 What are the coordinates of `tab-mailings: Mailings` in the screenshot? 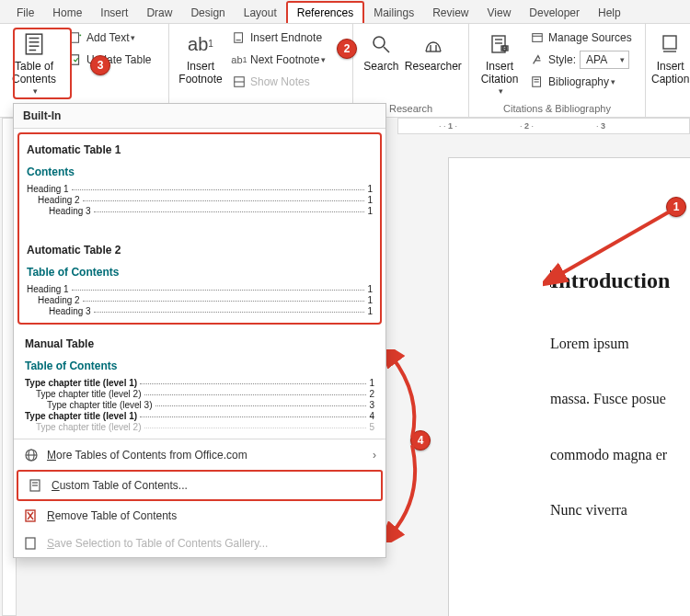 It's located at (394, 13).